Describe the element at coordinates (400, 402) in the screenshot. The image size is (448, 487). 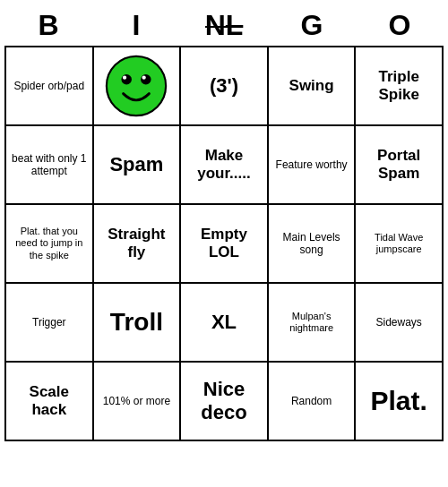
I see `cell-o5: Plat.` at that location.